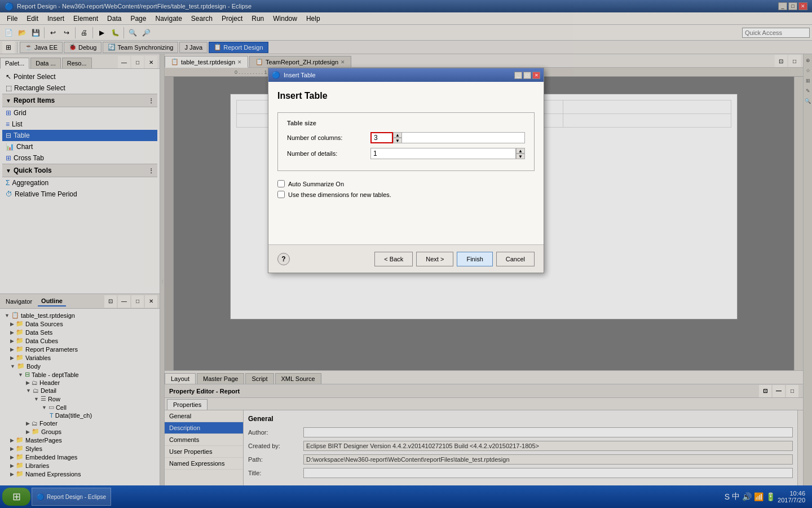 This screenshot has width=812, height=508. What do you see at coordinates (448, 138) in the screenshot?
I see `columns-input-box: ▲ ▼` at bounding box center [448, 138].